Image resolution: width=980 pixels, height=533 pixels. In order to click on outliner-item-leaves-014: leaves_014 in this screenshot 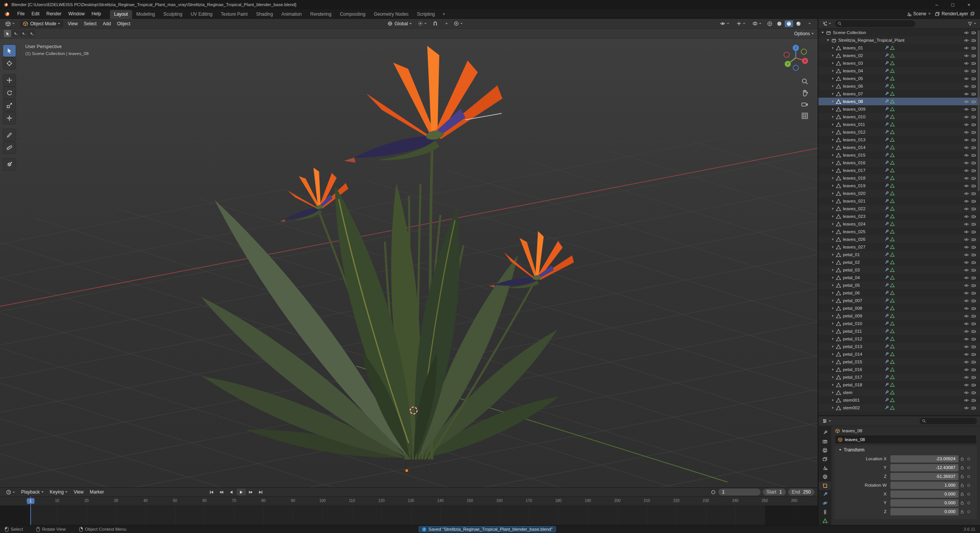, I will do `click(899, 147)`.